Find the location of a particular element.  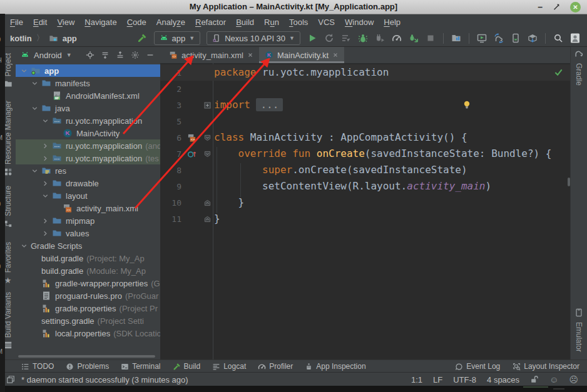

title-bar: My Application – MainActivity.kt [My_App… is located at coordinates (294, 8).